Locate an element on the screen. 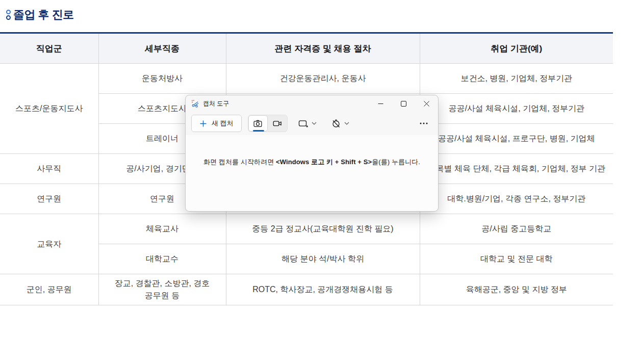 This screenshot has width=641, height=364. job-cell: 체육교사 is located at coordinates (162, 229).